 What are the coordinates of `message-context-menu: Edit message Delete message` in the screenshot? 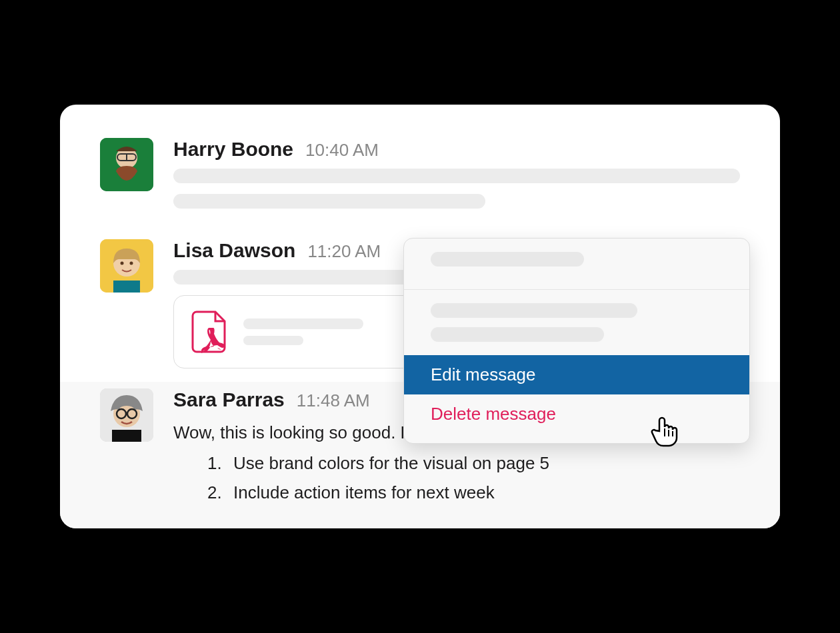 It's located at (577, 341).